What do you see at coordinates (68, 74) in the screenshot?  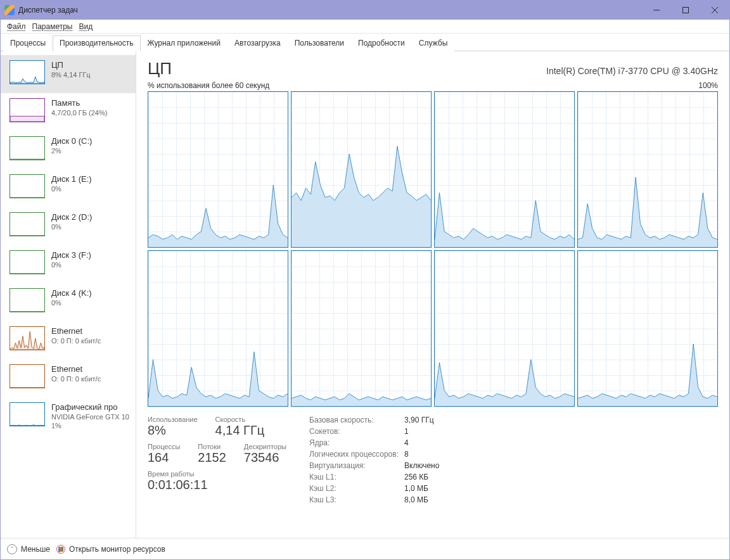 I see `sidebar-item-0: ЦП8% 4,14 ГГц` at bounding box center [68, 74].